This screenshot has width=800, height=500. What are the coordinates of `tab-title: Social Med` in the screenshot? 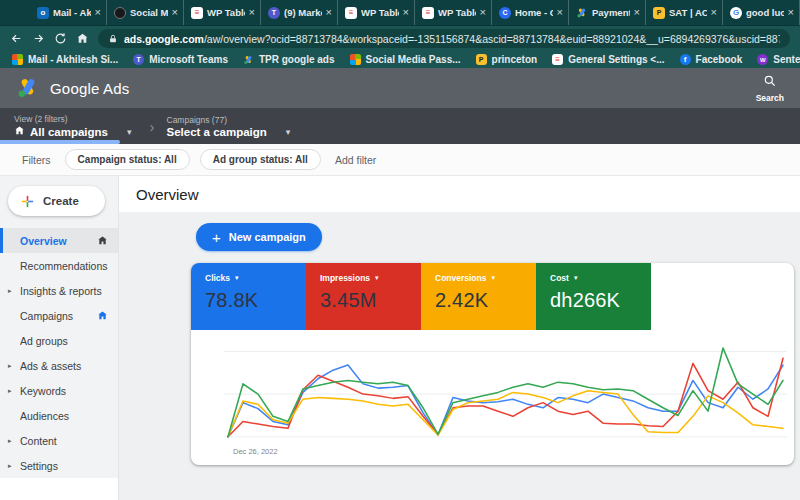 It's located at (149, 12).